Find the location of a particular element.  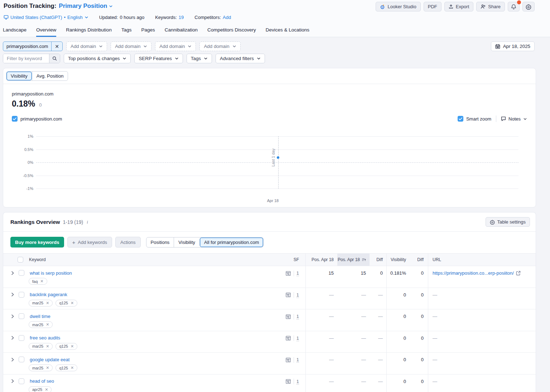

table-header-pos2-sorted: Pos. Apr 18 is located at coordinates (353, 260).